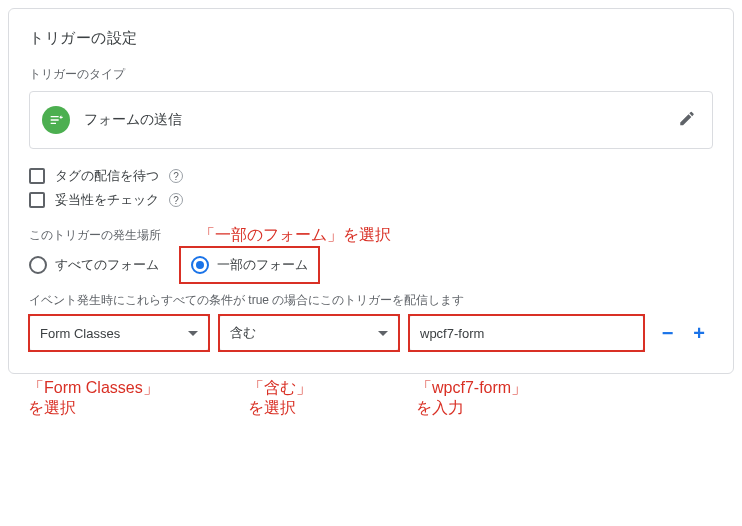  What do you see at coordinates (371, 265) in the screenshot?
I see `fires-on-radiogroup: すべてのフォーム 一部のフォーム` at bounding box center [371, 265].